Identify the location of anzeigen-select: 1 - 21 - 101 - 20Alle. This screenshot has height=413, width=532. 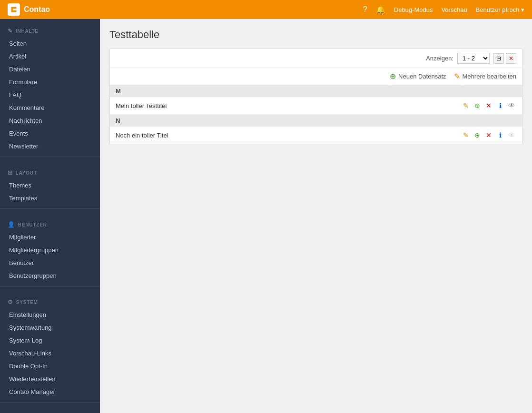
(473, 58).